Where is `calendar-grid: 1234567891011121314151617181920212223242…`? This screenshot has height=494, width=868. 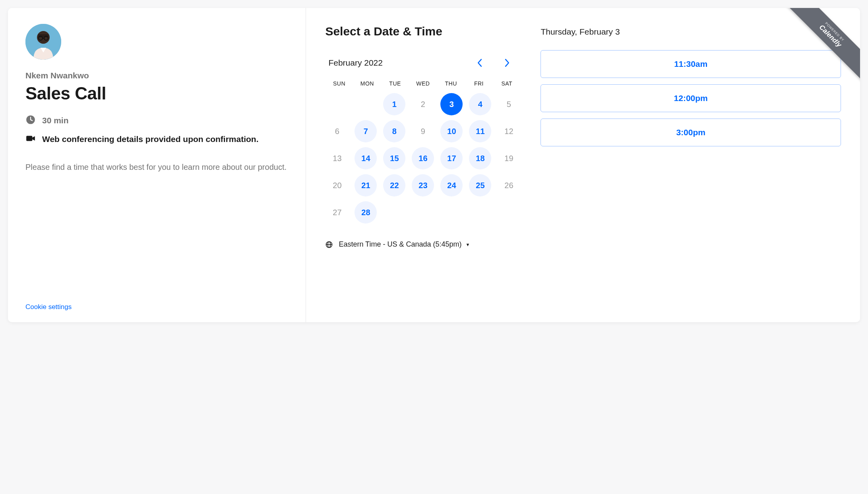
calendar-grid: 1234567891011121314151617181920212223242… is located at coordinates (423, 158).